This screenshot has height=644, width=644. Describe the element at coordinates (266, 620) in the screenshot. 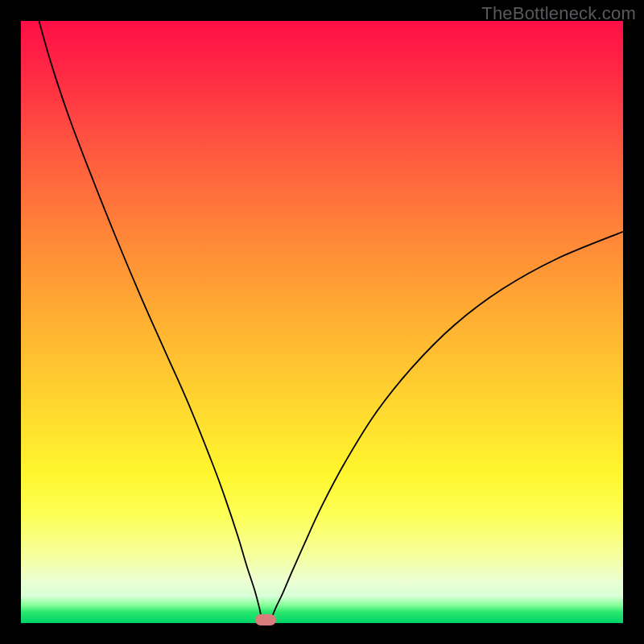

I see `bottleneck-marker` at that location.